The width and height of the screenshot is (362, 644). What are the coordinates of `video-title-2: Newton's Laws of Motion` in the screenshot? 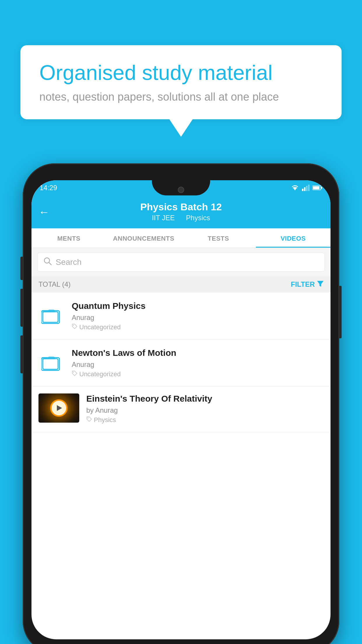 It's located at (198, 353).